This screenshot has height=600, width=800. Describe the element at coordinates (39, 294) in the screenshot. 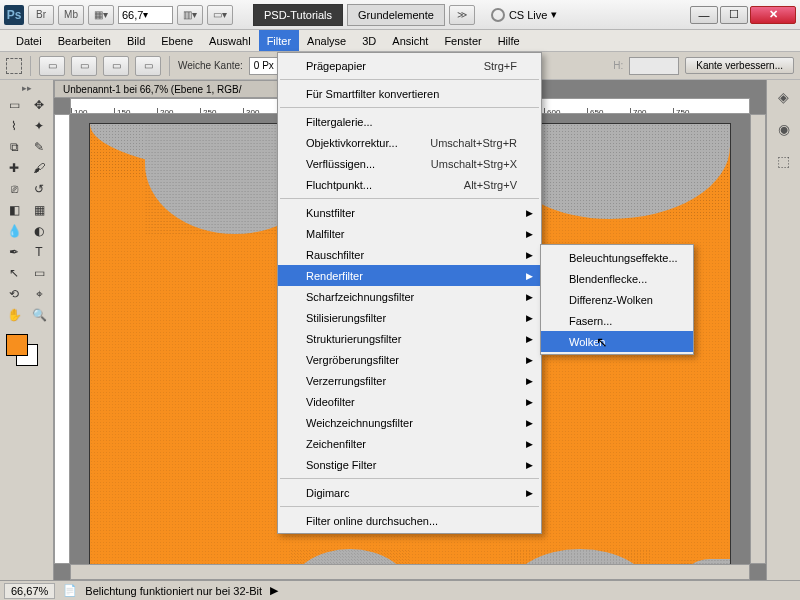

I see `tool-3dcam: ⌖` at that location.